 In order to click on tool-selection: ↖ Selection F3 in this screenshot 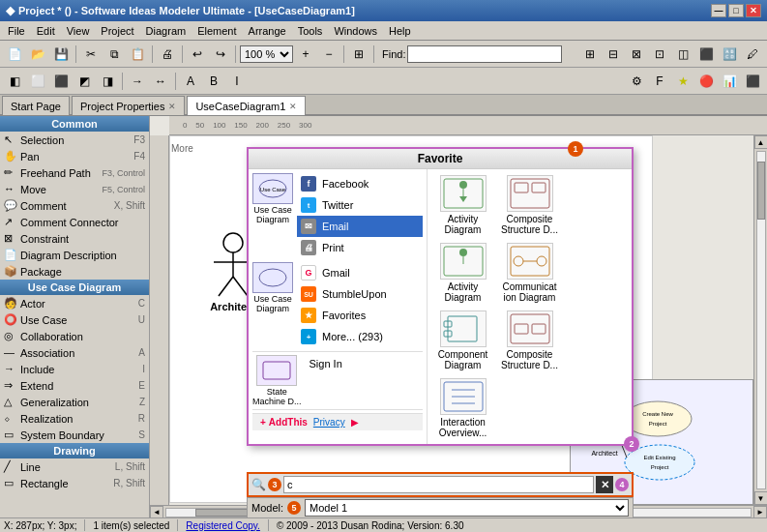, I will do `click(74, 139)`.